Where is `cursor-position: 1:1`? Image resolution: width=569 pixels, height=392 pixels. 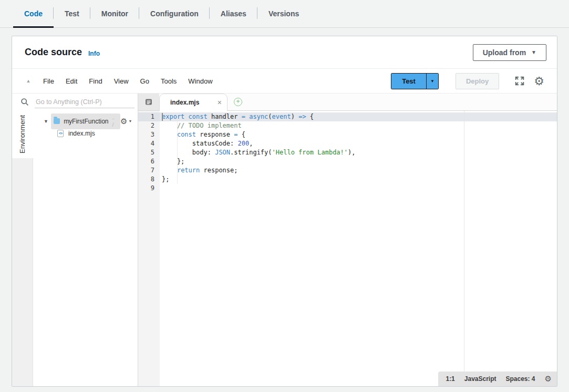 cursor-position: 1:1 is located at coordinates (450, 379).